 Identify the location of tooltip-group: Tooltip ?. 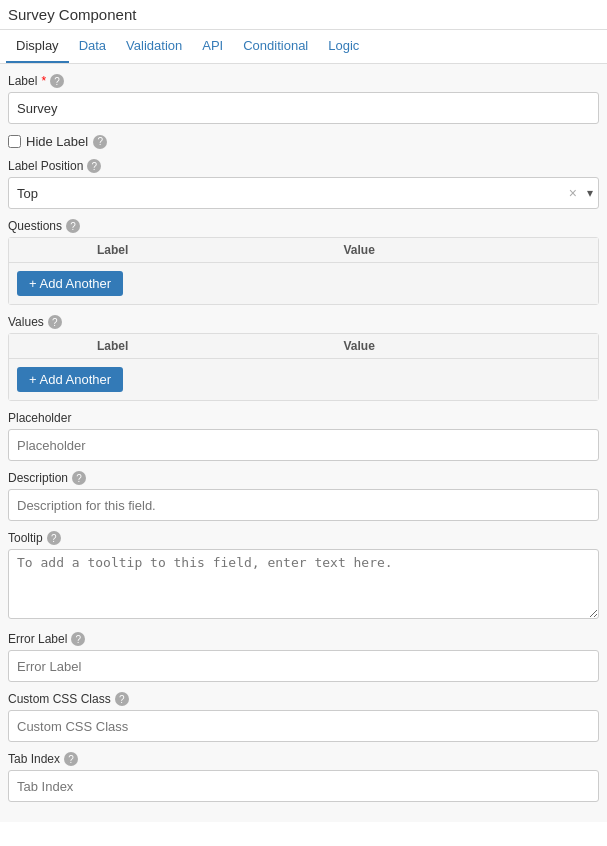
(304, 576).